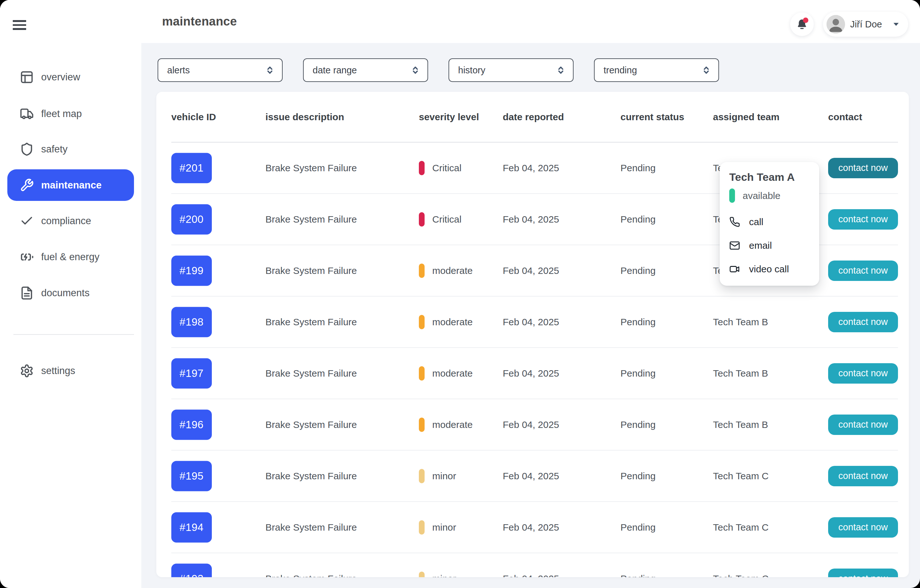 The image size is (920, 588). What do you see at coordinates (27, 221) in the screenshot?
I see `check-icon` at bounding box center [27, 221].